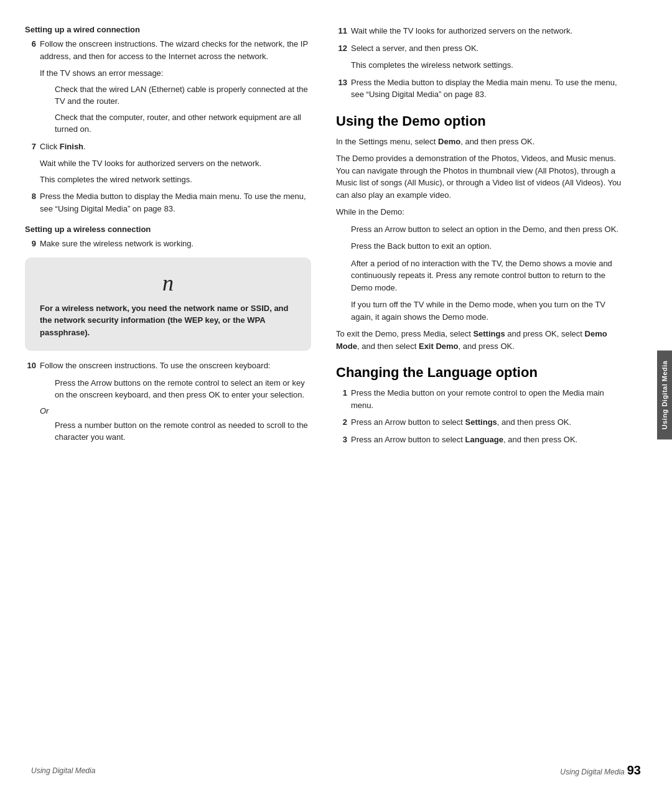 The image size is (672, 790). I want to click on step-12-text: Select a server, and then press OK., so click(487, 49).